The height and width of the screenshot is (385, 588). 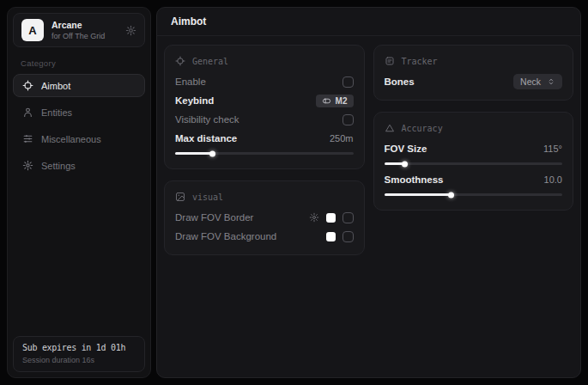 I want to click on sidebar-item-label: Entities, so click(x=57, y=113).